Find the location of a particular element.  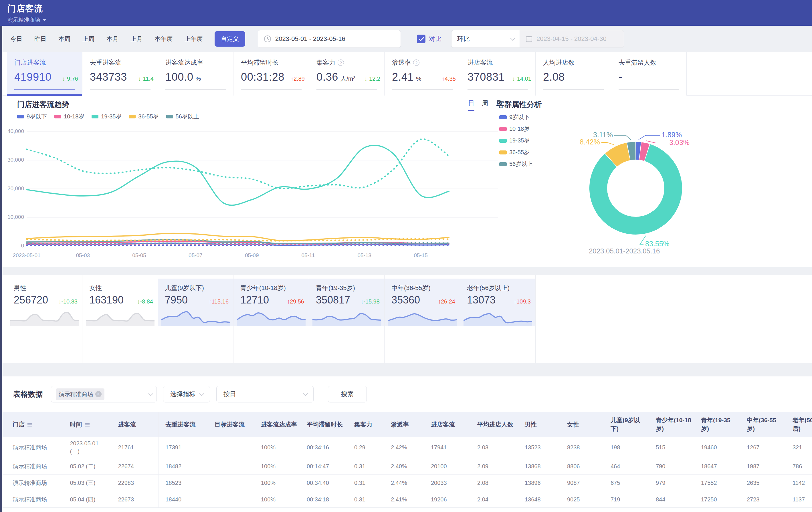

donut-percent-label: 1.89% is located at coordinates (672, 135).